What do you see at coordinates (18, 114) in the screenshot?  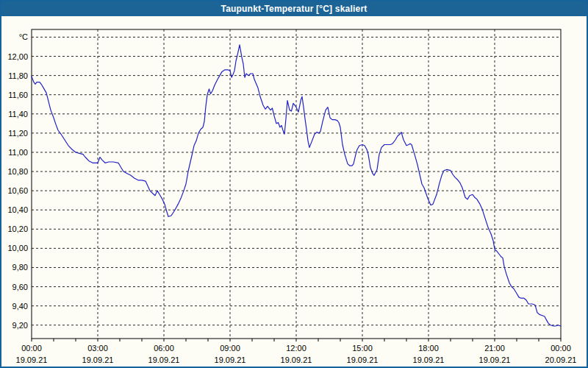 I see `y-tick-label: 11,40` at bounding box center [18, 114].